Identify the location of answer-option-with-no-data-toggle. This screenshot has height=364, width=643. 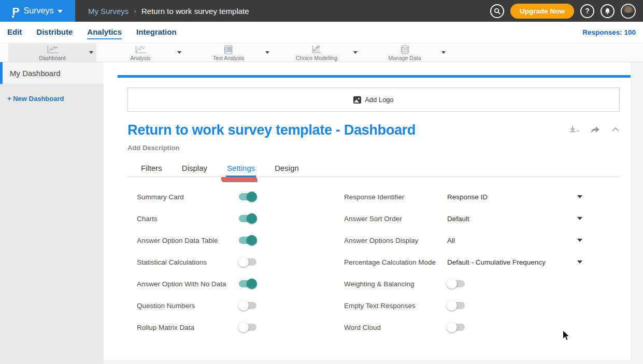
(248, 284).